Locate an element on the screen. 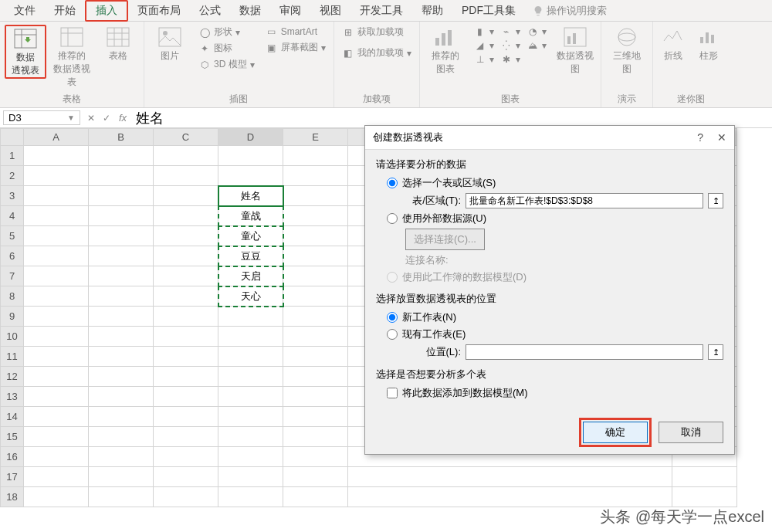 This screenshot has width=772, height=532. cancel-button: 取消 is located at coordinates (691, 432).